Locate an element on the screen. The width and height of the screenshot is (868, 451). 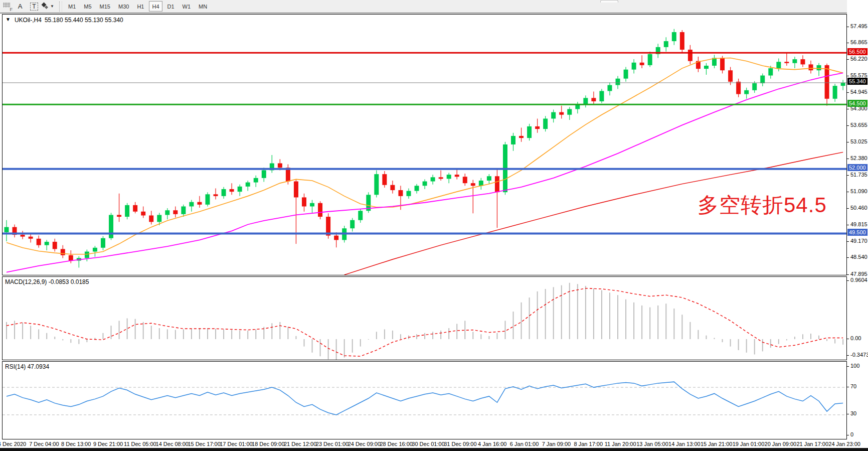
grip-dots-icon is located at coordinates (7, 5).